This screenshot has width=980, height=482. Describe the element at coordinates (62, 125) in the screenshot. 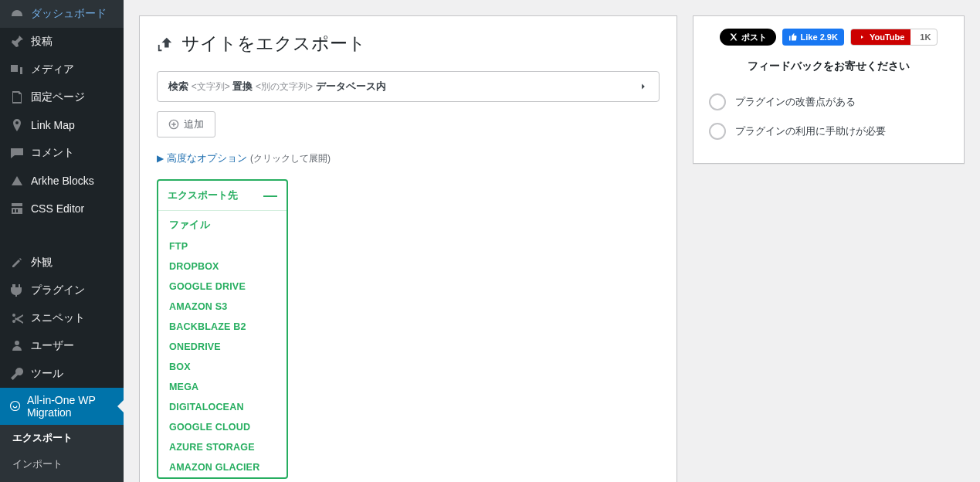

I see `sidebar-item-linkmap: Link Map` at that location.